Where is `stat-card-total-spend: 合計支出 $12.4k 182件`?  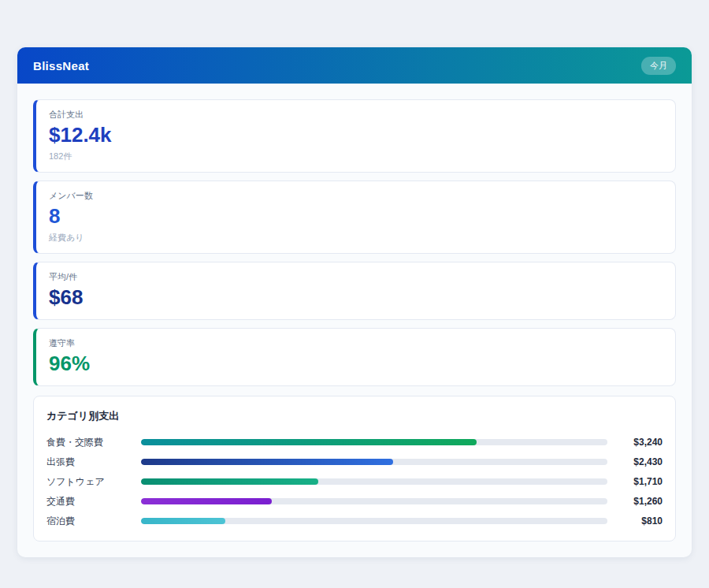
stat-card-total-spend: 合計支出 $12.4k 182件 is located at coordinates (354, 136).